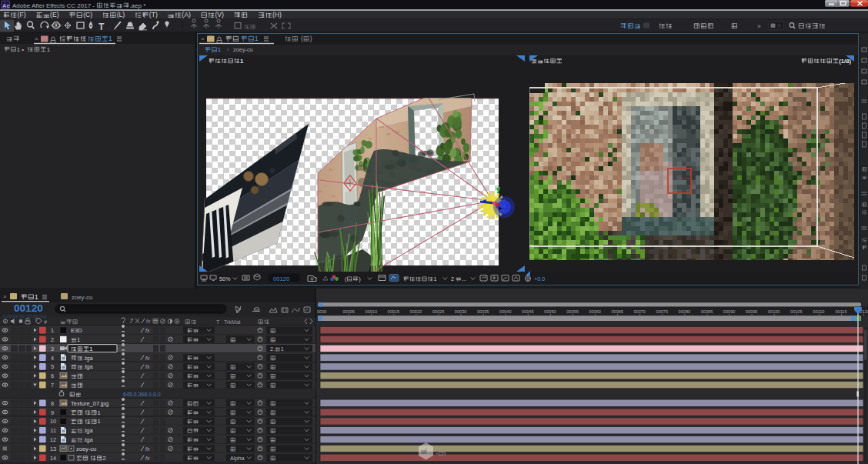 This screenshot has height=464, width=868. I want to click on svg-text: 1 •, so click(21, 49).